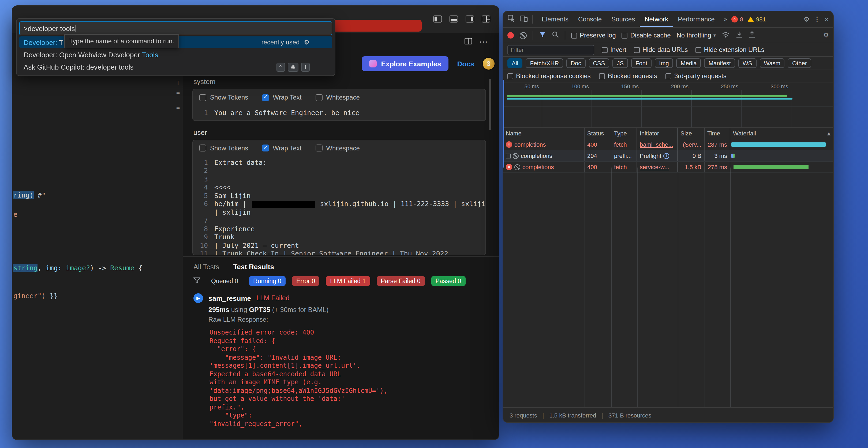 This screenshot has width=868, height=448. Describe the element at coordinates (668, 105) in the screenshot. I see `network-overview-timeline: 50 ms100 ms150 ms200 ms250 ms300 ms` at that location.